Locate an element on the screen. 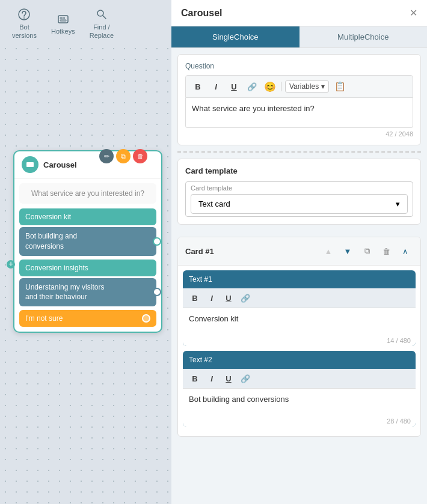 This screenshot has height=504, width=427. question-char-count: 42 / 2048 is located at coordinates (300, 134).